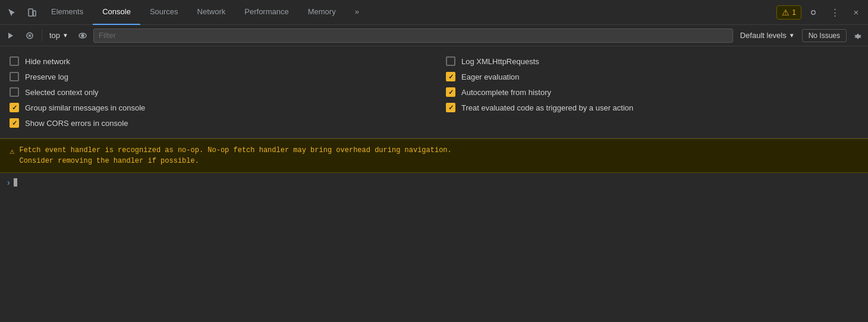 This screenshot has width=868, height=322. What do you see at coordinates (14, 92) in the screenshot?
I see `selected-context-checkbox` at bounding box center [14, 92].